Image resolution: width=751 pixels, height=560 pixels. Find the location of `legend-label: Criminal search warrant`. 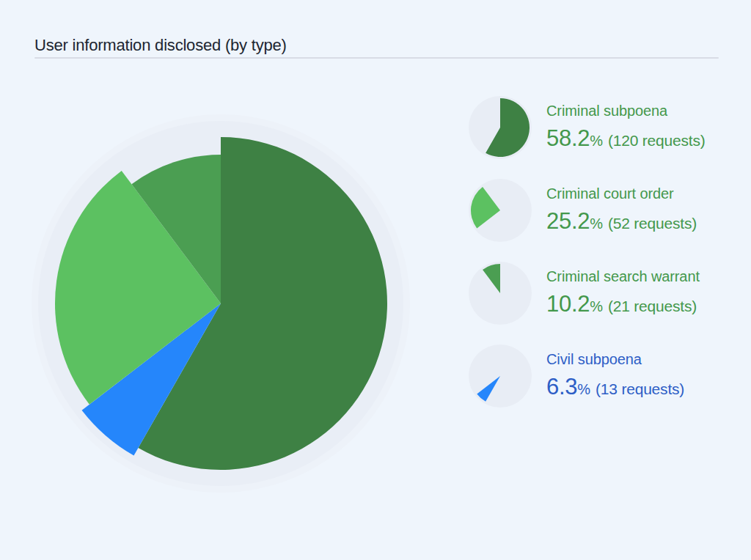

legend-label: Criminal search warrant is located at coordinates (623, 276).